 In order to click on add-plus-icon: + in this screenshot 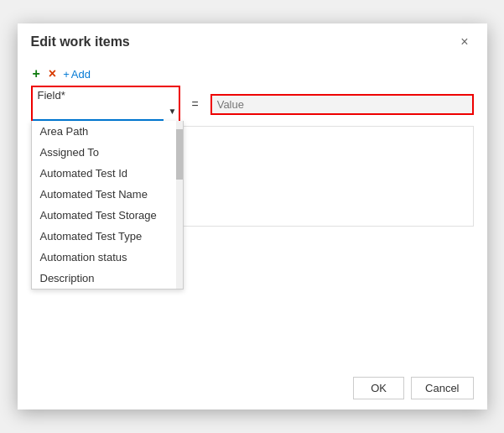, I will do `click(66, 74)`.